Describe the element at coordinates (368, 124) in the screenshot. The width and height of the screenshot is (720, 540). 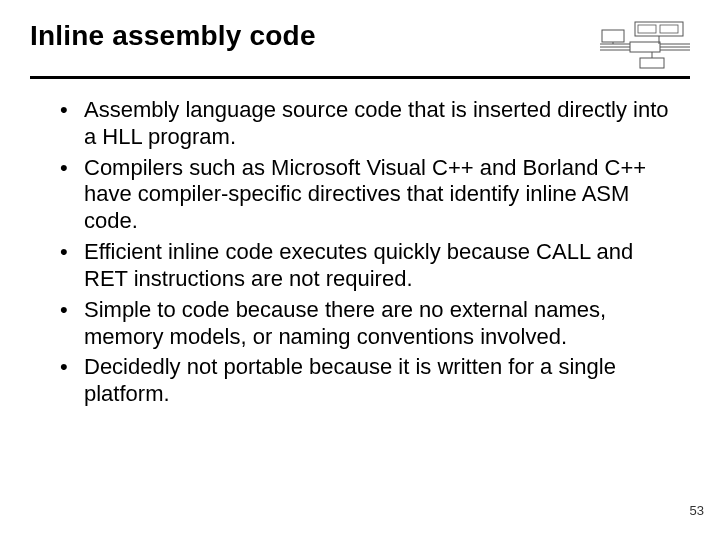
I see `list-item: Assembly language source code that is in…` at that location.